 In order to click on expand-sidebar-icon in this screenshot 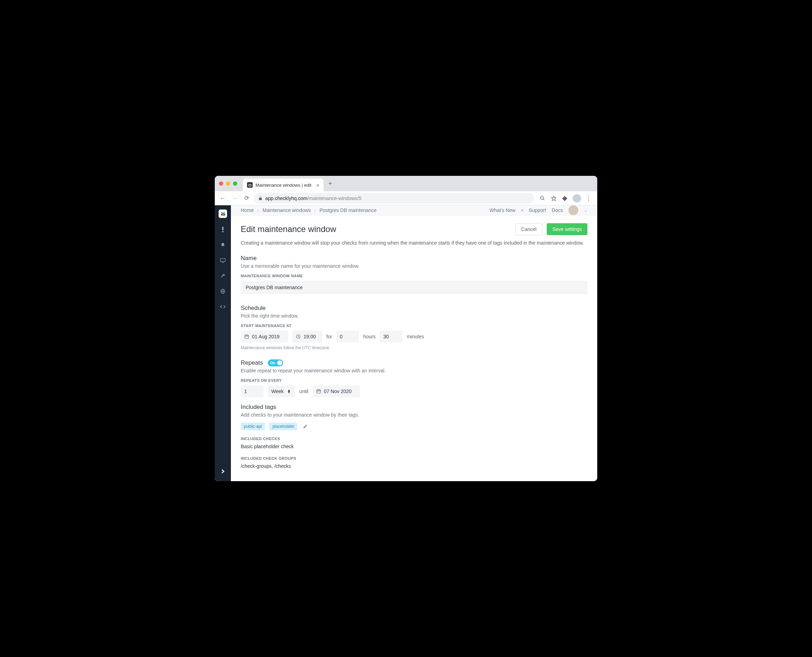, I will do `click(223, 473)`.